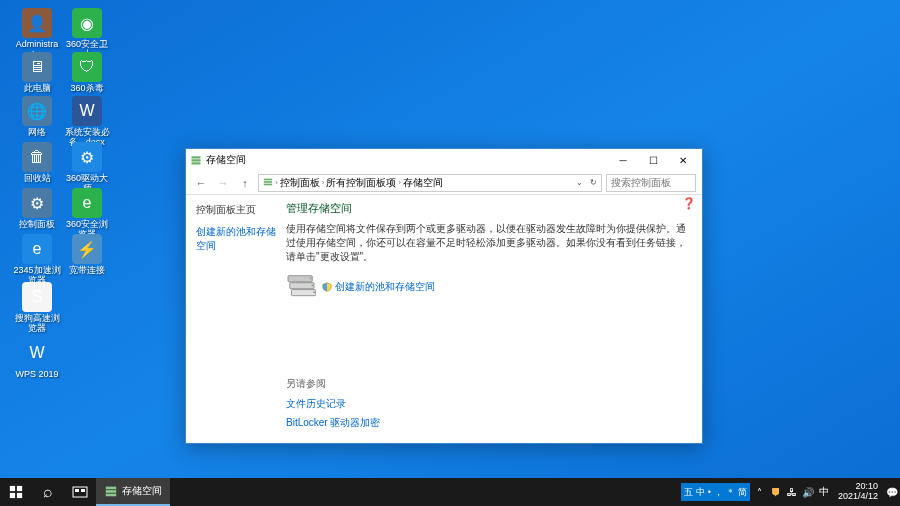 The height and width of the screenshot is (506, 900). Describe the element at coordinates (245, 183) in the screenshot. I see `up-button: ↑` at that location.